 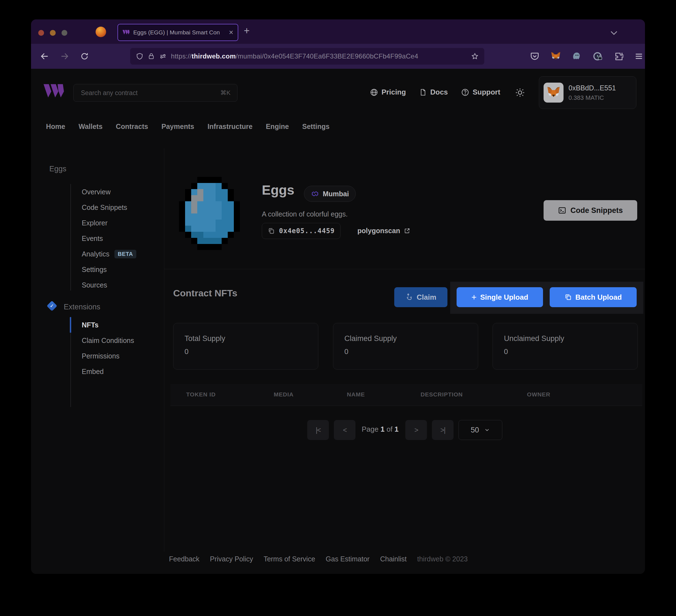 I want to click on col-owner: OWNER, so click(x=539, y=395).